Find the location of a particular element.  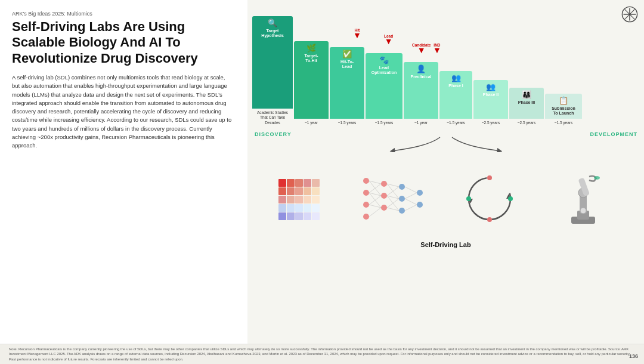

stage-icon-preclinical: 👤 is located at coordinates (421, 69).